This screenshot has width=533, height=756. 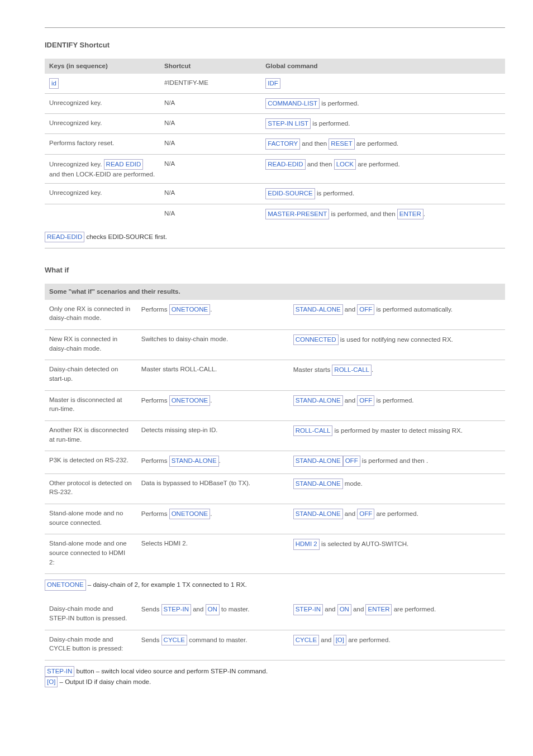 I want to click on table-row: Stand-alone mode and no source connected…, so click(x=275, y=519).